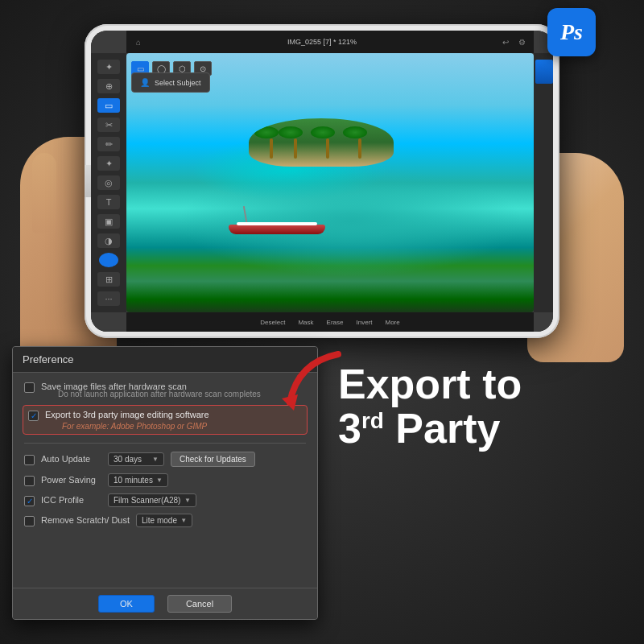 The image size is (644, 644). Describe the element at coordinates (322, 42) in the screenshot. I see `ps-file-title: IMG_0255 [7] * 121%` at that location.